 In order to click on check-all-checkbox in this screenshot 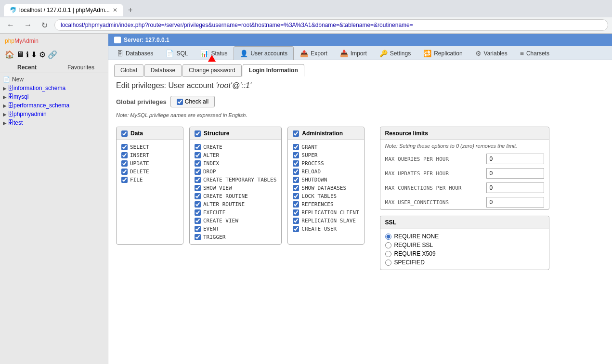, I will do `click(180, 102)`.